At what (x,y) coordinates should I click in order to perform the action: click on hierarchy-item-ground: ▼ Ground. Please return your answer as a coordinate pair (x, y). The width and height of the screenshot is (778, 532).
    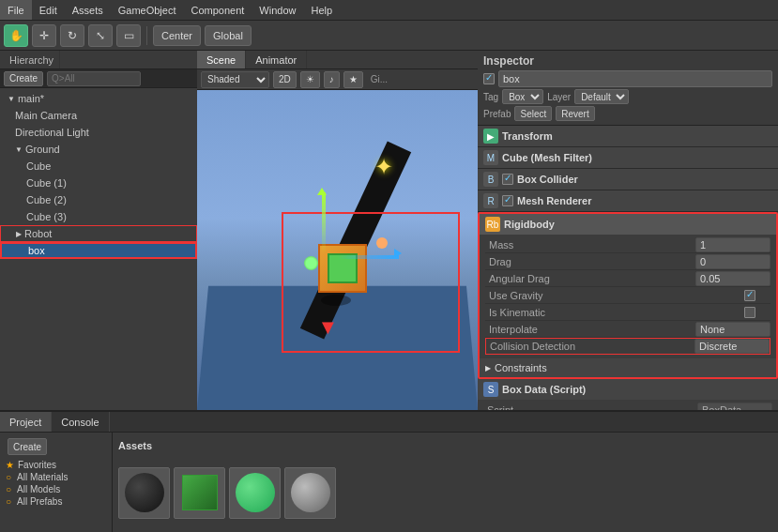
    Looking at the image, I should click on (99, 149).